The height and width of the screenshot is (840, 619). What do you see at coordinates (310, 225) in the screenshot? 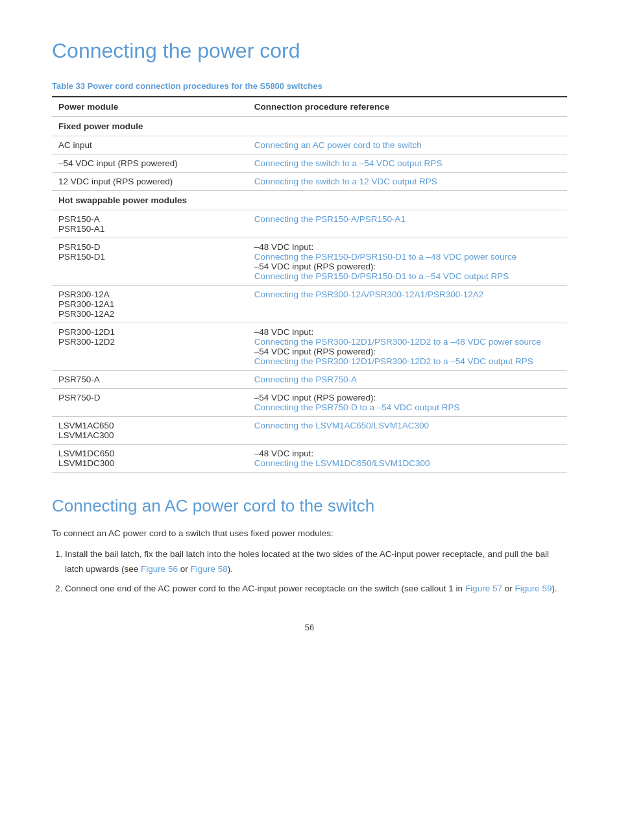
I see `table-row: PSR150-APSR150-A1 Connecting the PSR150-…` at bounding box center [310, 225].